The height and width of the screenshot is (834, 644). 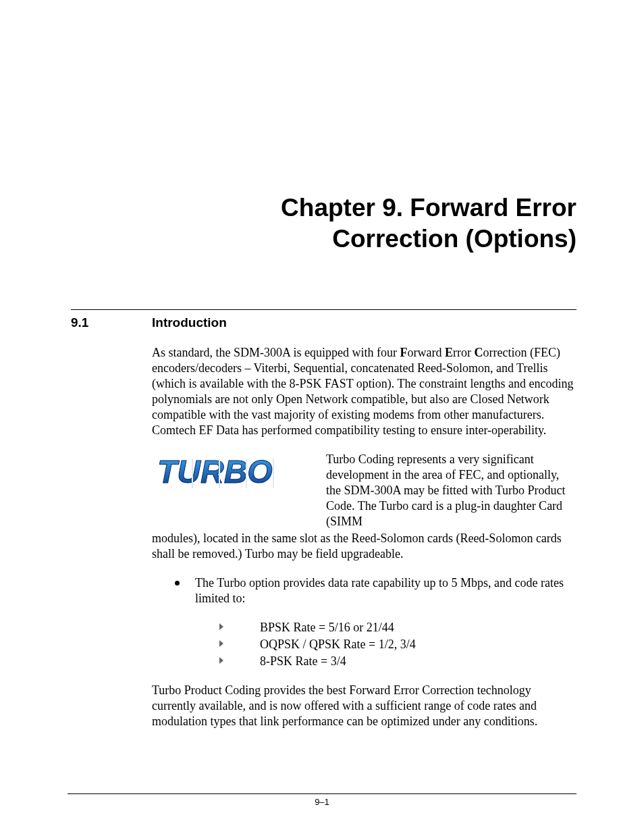 What do you see at coordinates (324, 309) in the screenshot?
I see `section-rule` at bounding box center [324, 309].